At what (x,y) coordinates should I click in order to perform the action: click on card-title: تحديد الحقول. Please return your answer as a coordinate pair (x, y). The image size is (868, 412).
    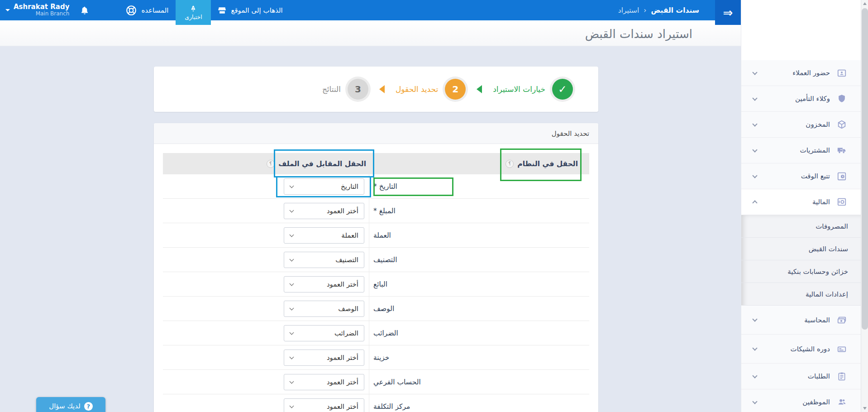
    Looking at the image, I should click on (376, 134).